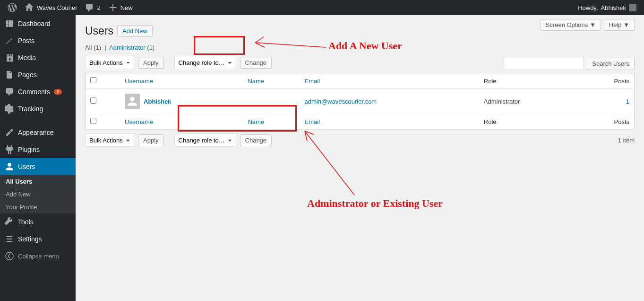  Describe the element at coordinates (322, 8) in the screenshot. I see `adminbar: Waves Courier 2 New Howdy, Abhishek` at that location.